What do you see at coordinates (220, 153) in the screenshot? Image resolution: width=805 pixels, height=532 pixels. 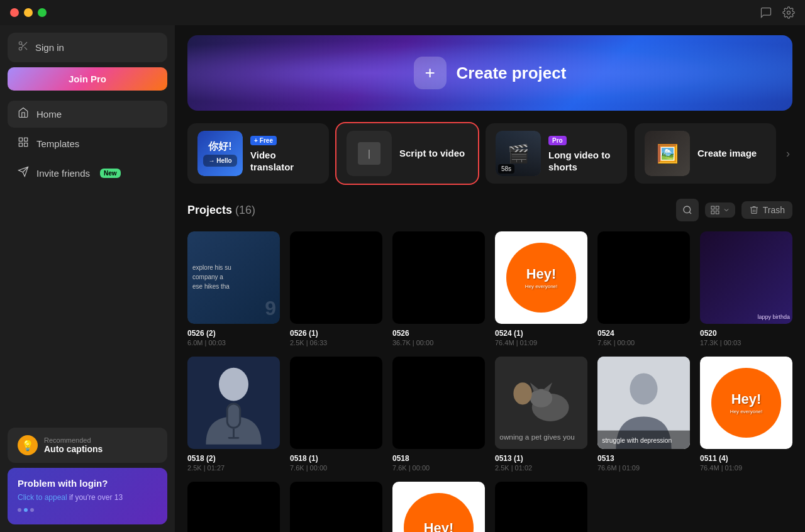 I see `video-translator-thumb: 你好! → Hello` at bounding box center [220, 153].